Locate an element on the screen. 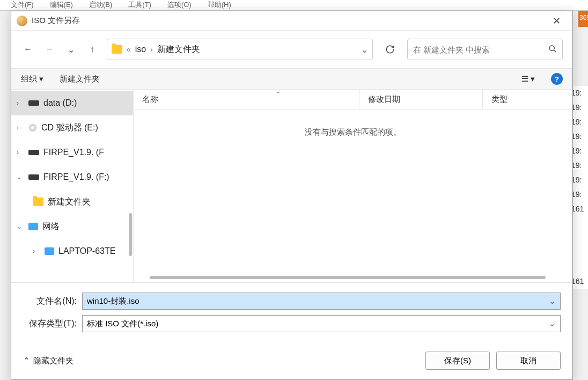  empty-message: 没有与搜索条件匹配的项。 is located at coordinates (353, 123).